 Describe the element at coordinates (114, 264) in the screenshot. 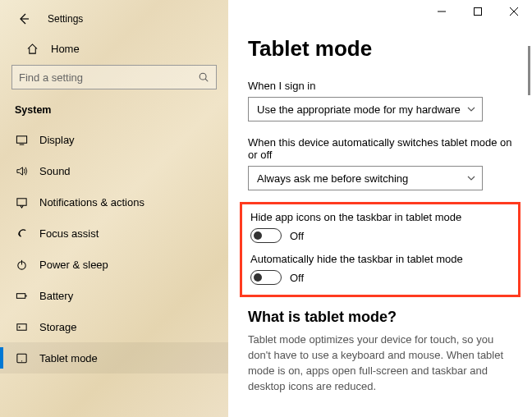

I see `sidebar-item-power-sleep: Power & sleep` at that location.